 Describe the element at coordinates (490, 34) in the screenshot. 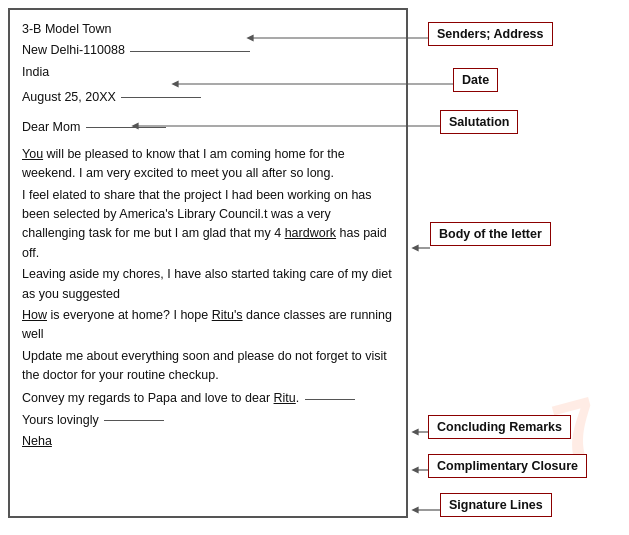

I see `senders-address-label: Senders; Address` at that location.